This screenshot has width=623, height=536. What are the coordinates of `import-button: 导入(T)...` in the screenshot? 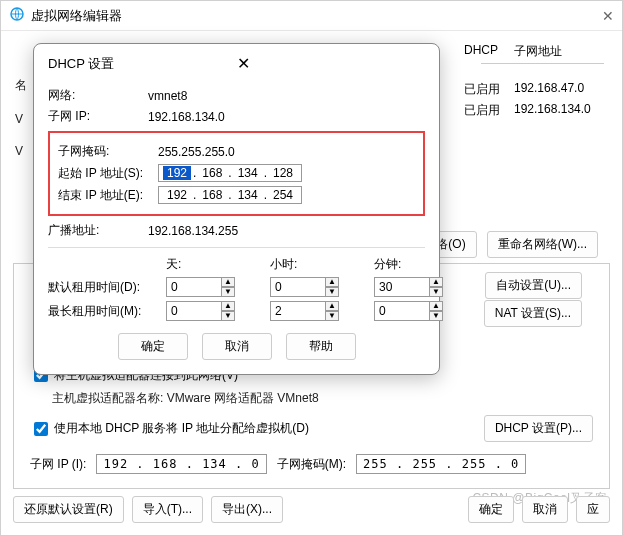 It's located at (168, 510).